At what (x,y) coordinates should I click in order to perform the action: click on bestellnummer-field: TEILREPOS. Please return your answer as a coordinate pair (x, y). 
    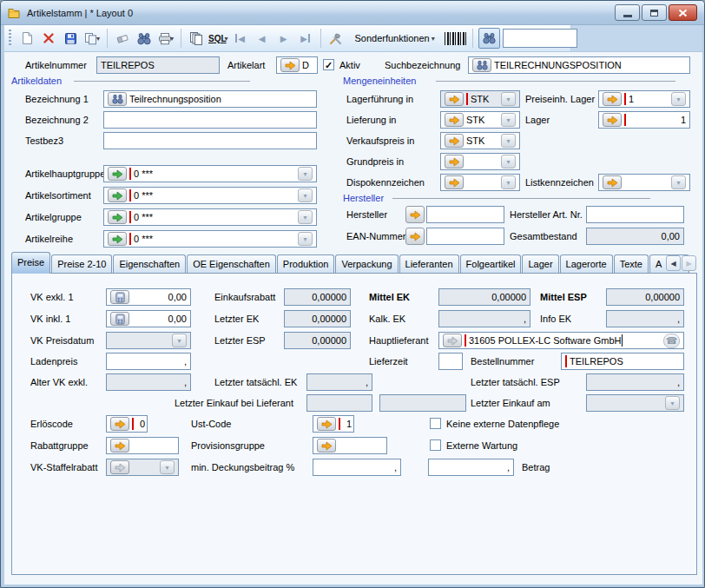
    Looking at the image, I should click on (623, 361).